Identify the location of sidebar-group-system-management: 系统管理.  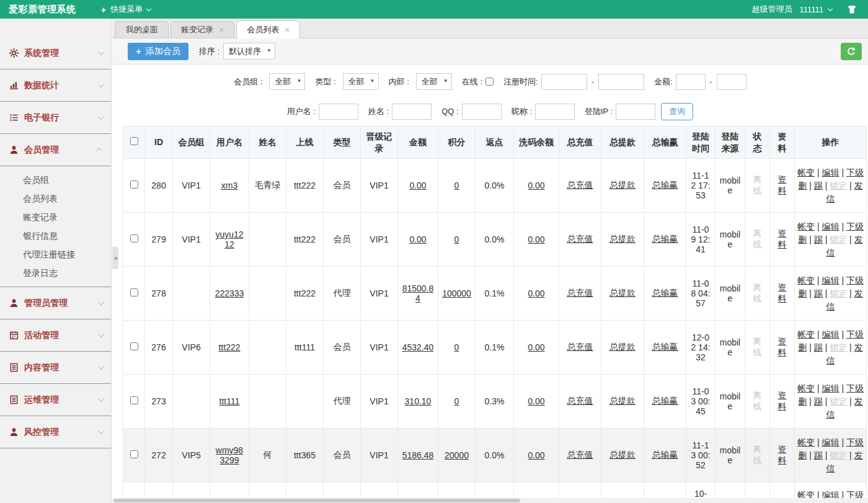
(56, 53).